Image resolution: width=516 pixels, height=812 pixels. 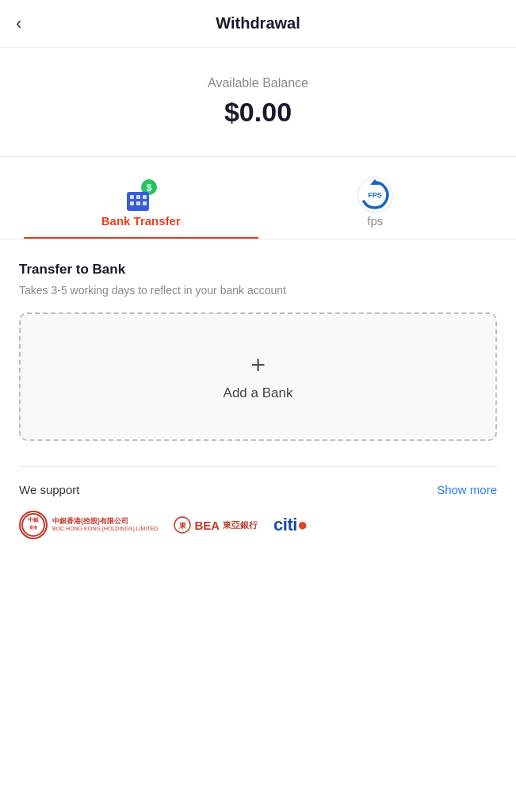 I want to click on citi-logo: citi●, so click(x=290, y=525).